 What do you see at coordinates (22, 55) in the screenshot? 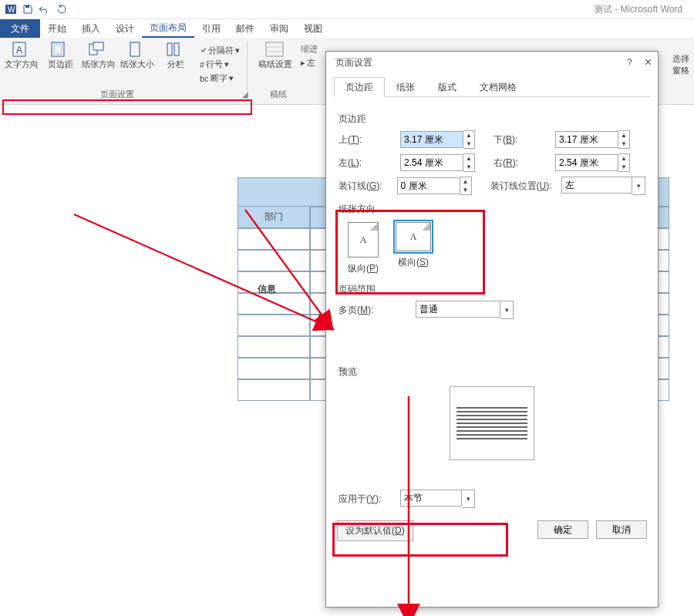
I see `text-direction-button: A文字方向` at bounding box center [22, 55].